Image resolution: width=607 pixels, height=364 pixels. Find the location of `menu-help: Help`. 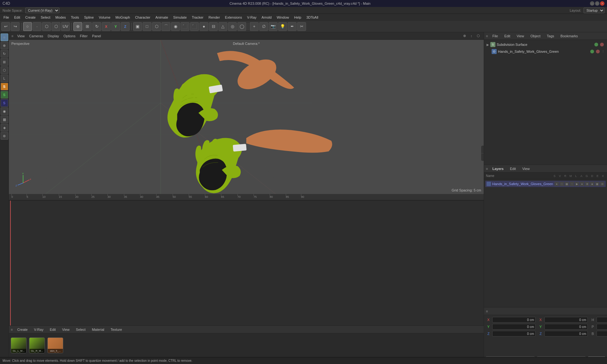

menu-help: Help is located at coordinates (298, 17).